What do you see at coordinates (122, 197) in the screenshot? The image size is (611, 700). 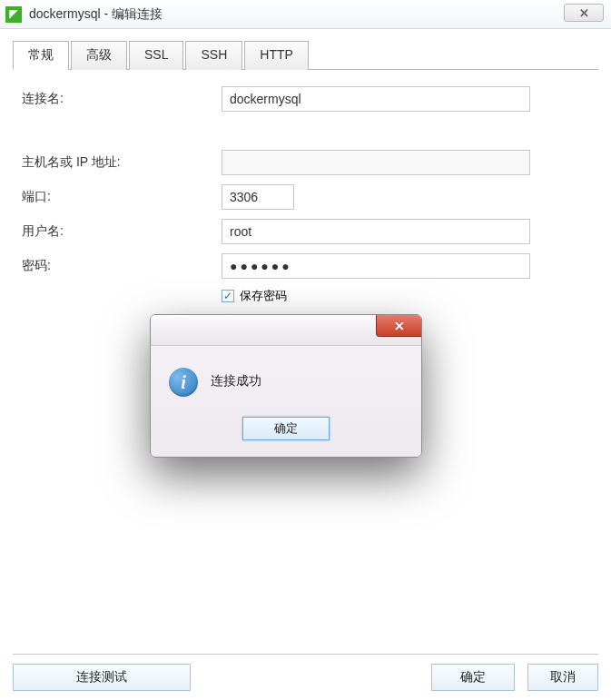 I see `port-label: 端口:` at bounding box center [122, 197].